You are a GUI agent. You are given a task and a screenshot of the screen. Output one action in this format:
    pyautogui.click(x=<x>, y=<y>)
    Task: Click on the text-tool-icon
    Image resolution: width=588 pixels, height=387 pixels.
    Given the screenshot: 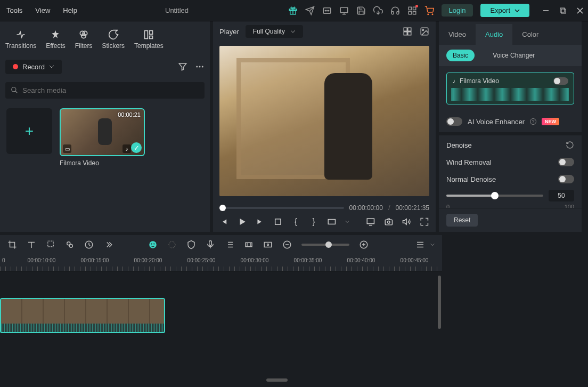 What is the action you would take?
    pyautogui.click(x=31, y=245)
    